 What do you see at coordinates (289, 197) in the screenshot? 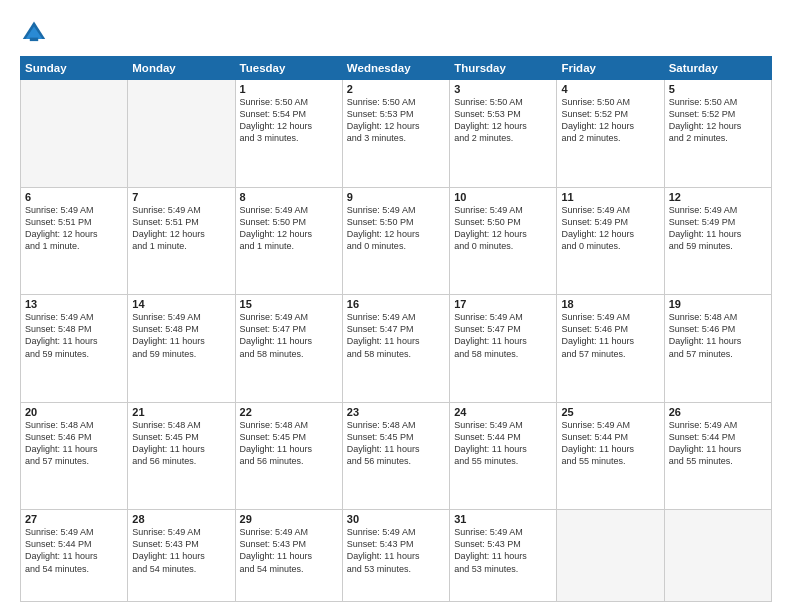
I see `day-number: 8` at bounding box center [289, 197].